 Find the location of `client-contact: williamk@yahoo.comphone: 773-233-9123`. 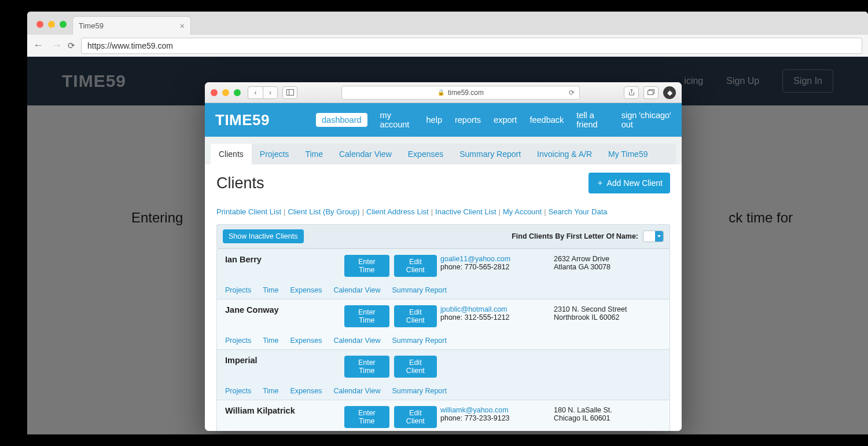

client-contact: williamk@yahoo.comphone: 773-233-9123 is located at coordinates (495, 414).